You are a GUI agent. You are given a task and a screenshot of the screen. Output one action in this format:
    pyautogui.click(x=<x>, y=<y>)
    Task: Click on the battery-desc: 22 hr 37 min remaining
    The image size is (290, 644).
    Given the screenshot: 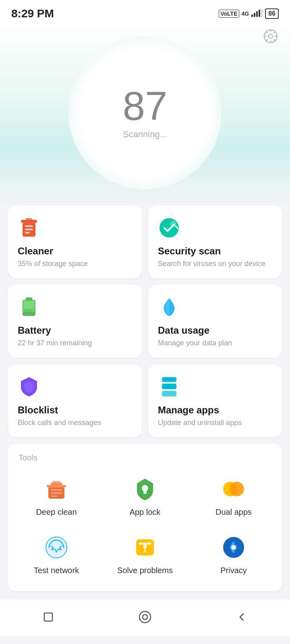 What is the action you would take?
    pyautogui.click(x=55, y=343)
    